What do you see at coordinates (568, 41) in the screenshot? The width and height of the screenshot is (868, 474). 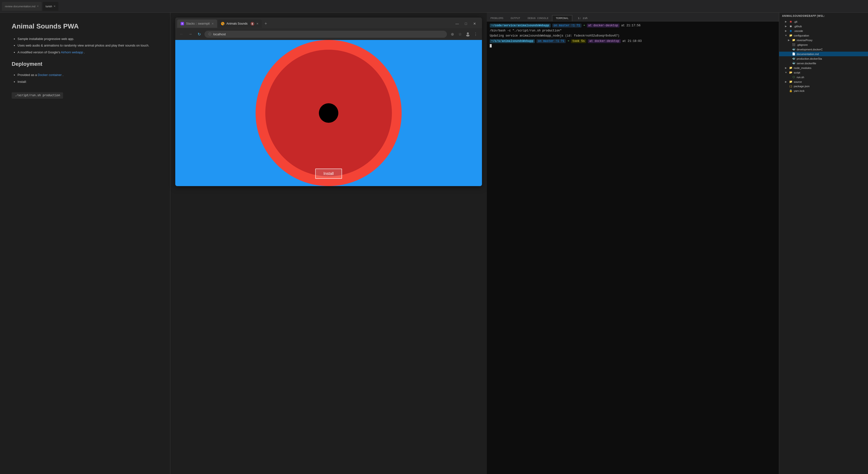 I see `term-arrow-2: ➜` at bounding box center [568, 41].